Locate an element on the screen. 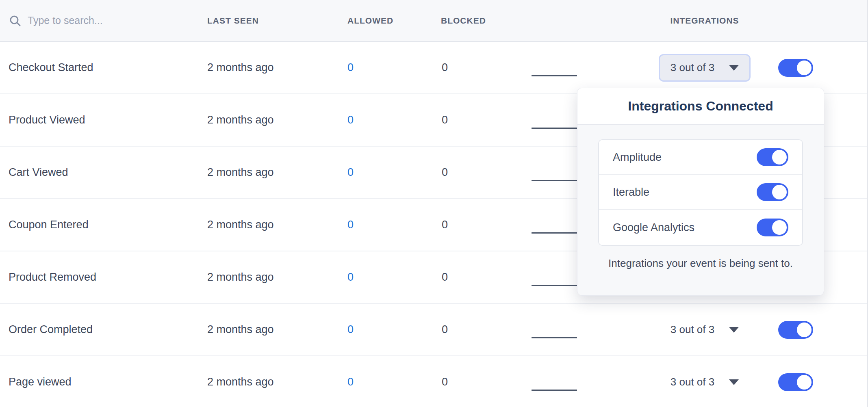  integration-name: Amplitude is located at coordinates (637, 158).